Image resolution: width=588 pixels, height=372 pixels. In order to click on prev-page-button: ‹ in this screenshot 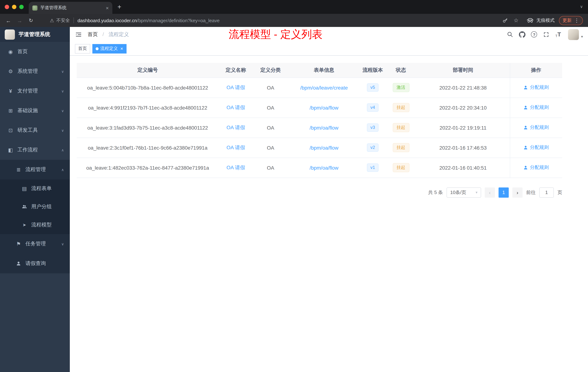, I will do `click(490, 192)`.